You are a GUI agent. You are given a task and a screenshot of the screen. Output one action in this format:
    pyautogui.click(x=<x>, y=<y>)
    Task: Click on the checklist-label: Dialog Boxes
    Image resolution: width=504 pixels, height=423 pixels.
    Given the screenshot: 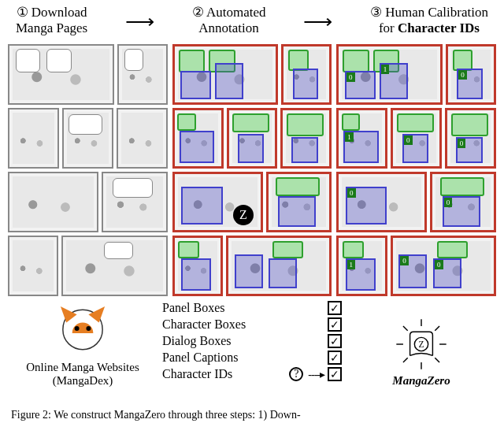 What is the action you would take?
    pyautogui.click(x=243, y=341)
    